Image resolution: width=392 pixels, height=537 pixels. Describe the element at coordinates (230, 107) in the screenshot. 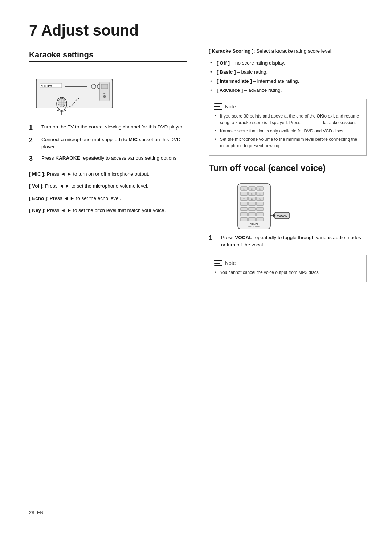

I see `note-label-1: Note` at that location.